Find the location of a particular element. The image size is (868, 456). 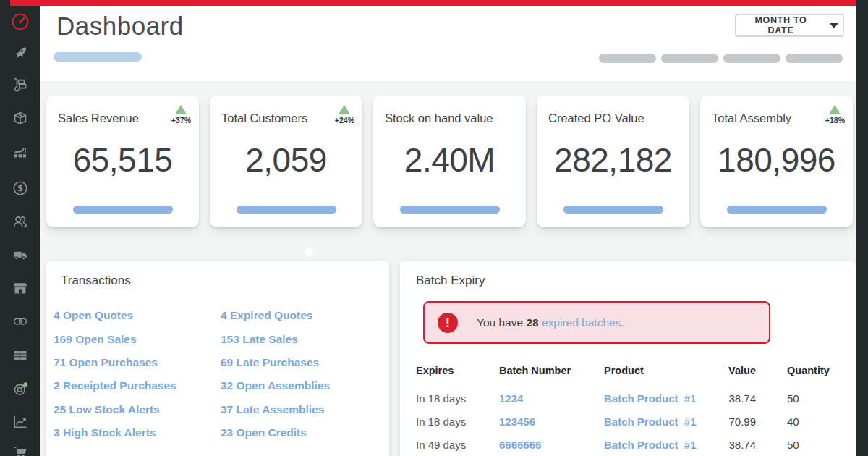

sidebar-item-dollar: $ is located at coordinates (20, 188).